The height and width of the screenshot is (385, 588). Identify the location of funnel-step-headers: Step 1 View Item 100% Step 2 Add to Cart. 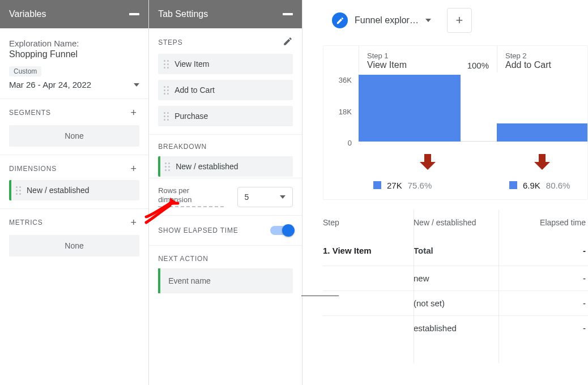
(455, 59).